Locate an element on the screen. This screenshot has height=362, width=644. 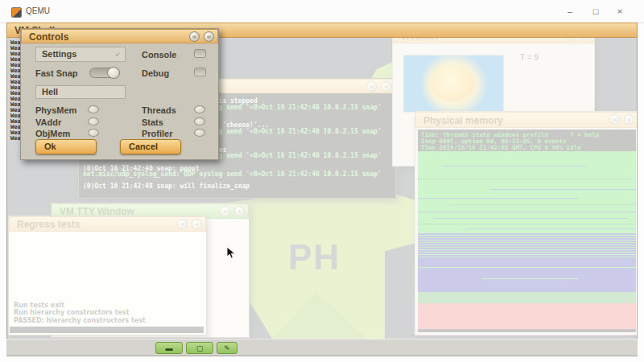
close-button: × is located at coordinates (620, 11).